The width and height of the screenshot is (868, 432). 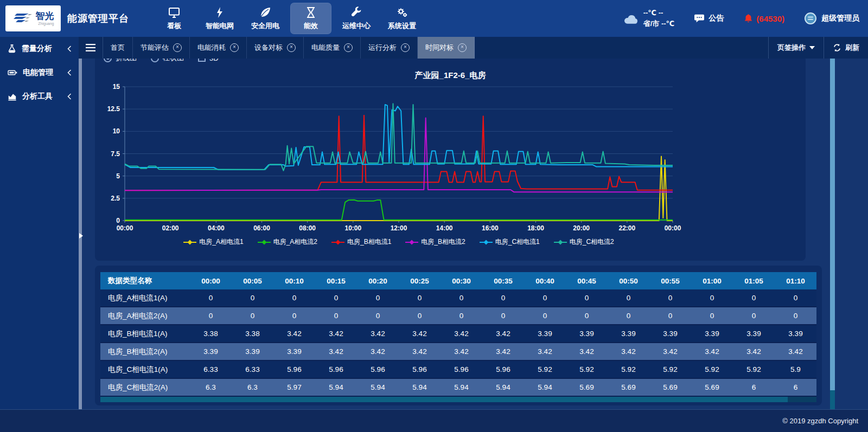 What do you see at coordinates (510, 242) in the screenshot?
I see `legend-item: 电房_C相电流1` at bounding box center [510, 242].